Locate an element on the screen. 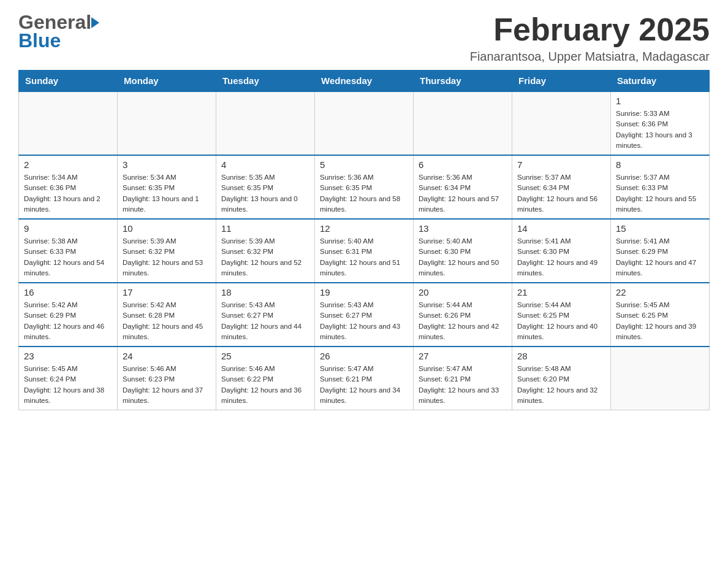  day-info: Sunrise: 5:44 AMSunset: 6:26 PMDaylight:… is located at coordinates (463, 321).